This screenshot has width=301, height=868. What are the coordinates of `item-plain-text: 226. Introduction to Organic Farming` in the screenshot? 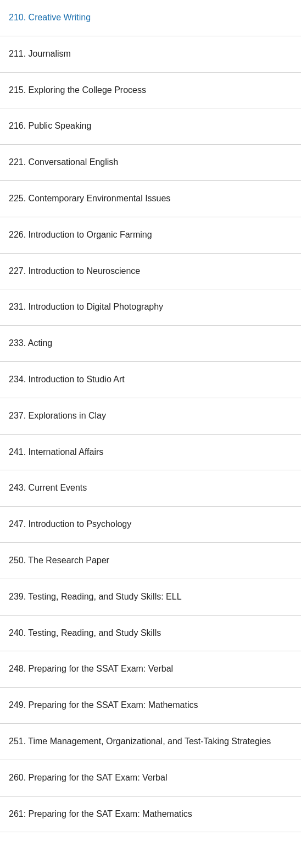 It's located at (80, 234).